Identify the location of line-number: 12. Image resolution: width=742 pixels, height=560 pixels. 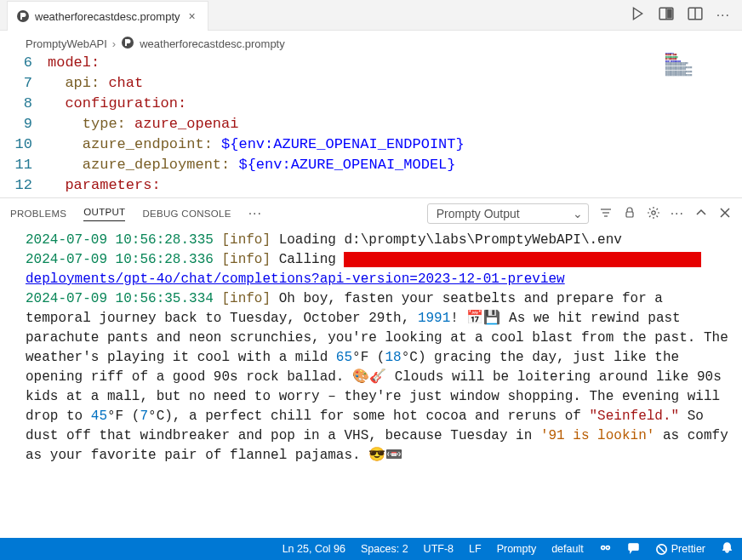
(27, 186).